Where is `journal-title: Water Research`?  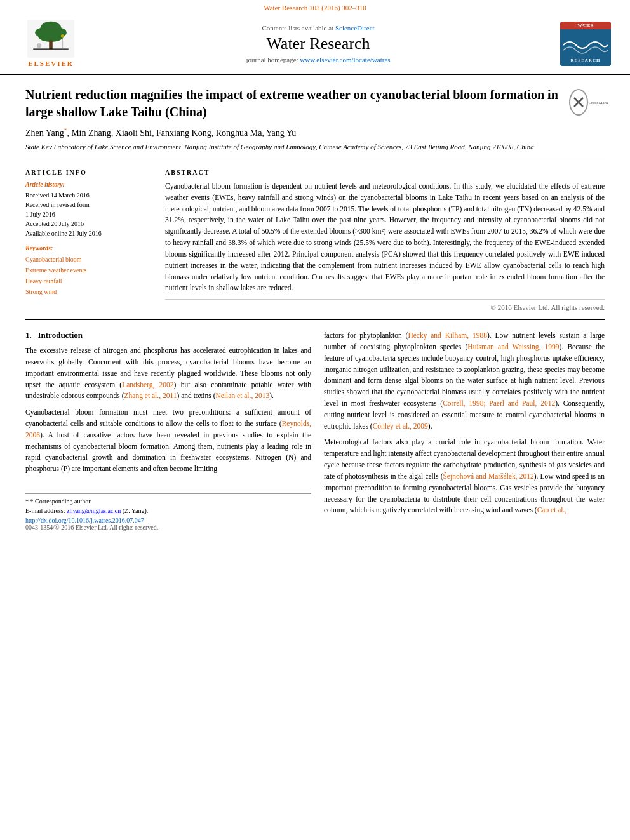 journal-title: Water Research is located at coordinates (318, 44).